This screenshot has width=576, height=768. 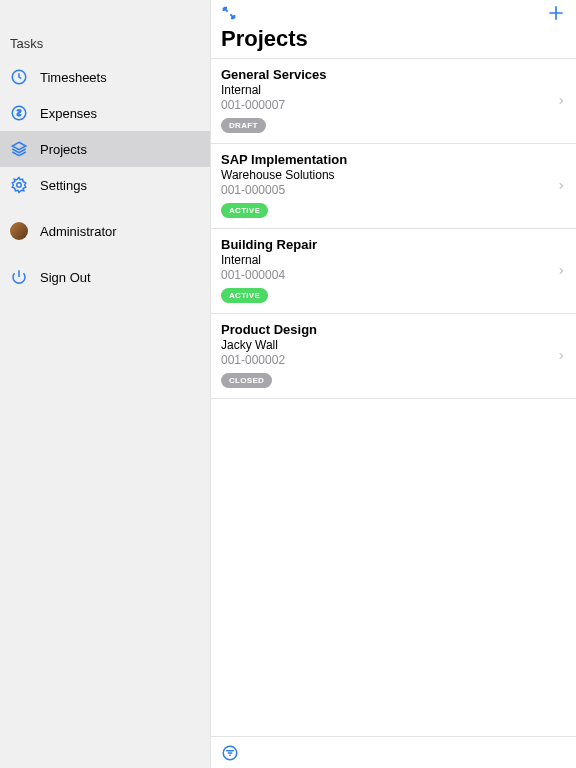 I want to click on dollar-circle-icon, so click(x=19, y=113).